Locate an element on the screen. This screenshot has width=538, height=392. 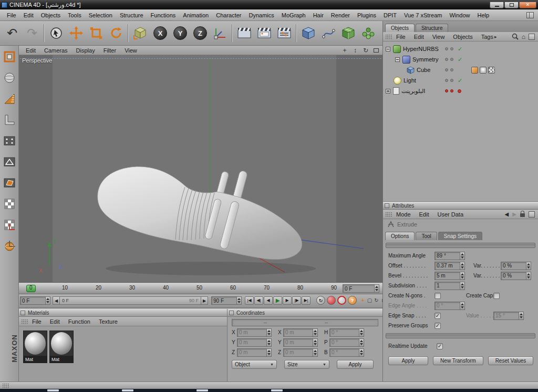
tab-options: Options is located at coordinates (400, 236).